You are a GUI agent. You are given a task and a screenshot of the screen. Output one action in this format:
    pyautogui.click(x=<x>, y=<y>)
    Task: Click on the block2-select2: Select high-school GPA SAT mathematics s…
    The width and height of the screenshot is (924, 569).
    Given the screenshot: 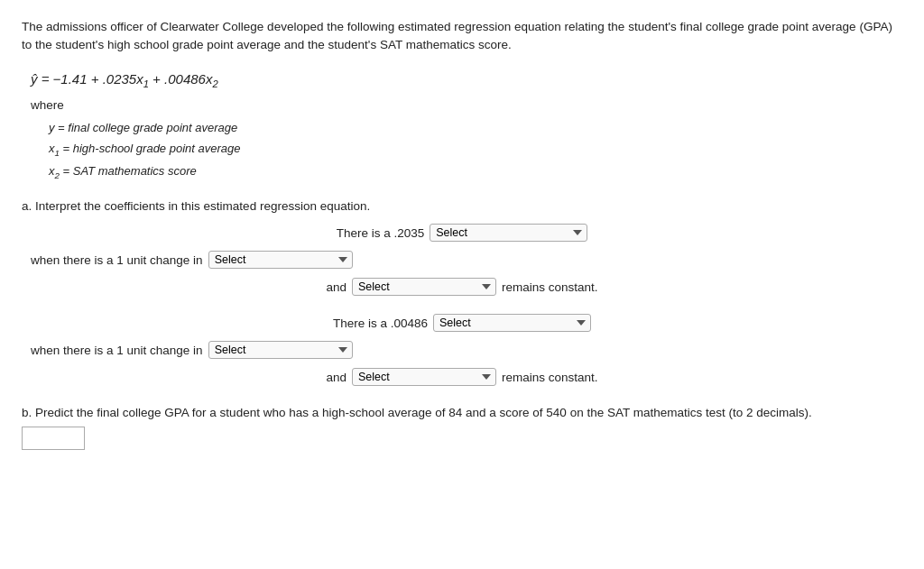 What is the action you would take?
    pyautogui.click(x=281, y=350)
    